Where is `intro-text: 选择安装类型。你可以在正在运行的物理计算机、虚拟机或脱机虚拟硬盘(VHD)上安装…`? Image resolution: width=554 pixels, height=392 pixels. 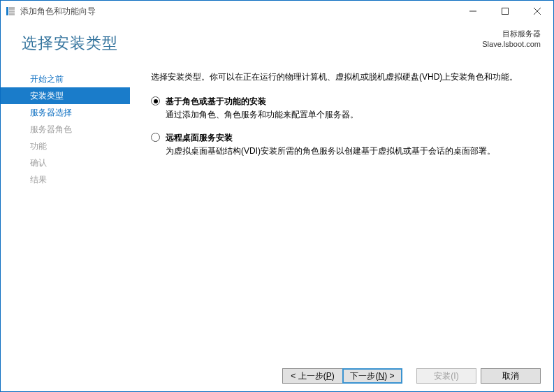 intro-text: 选择安装类型。你可以在正在运行的物理计算机、虚拟机或脱机虚拟硬盘(VHD)上安装… is located at coordinates (344, 77).